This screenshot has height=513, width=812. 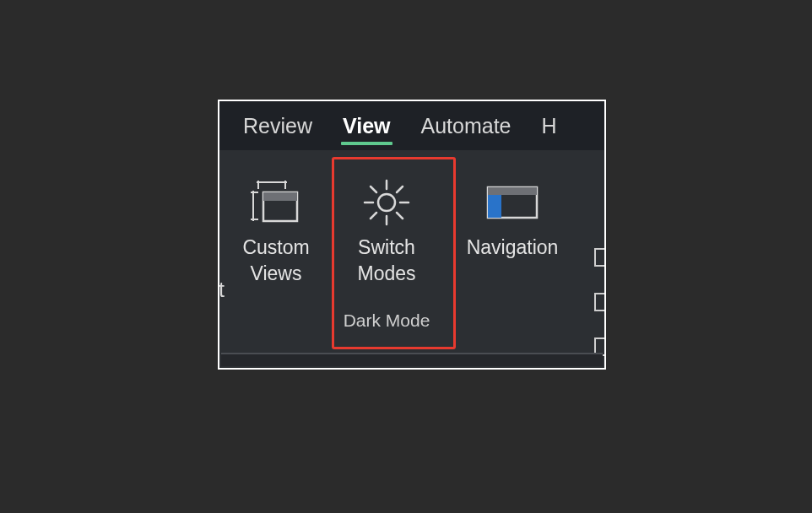 What do you see at coordinates (387, 321) in the screenshot?
I see `dark-mode-caption: Dark Mode` at bounding box center [387, 321].